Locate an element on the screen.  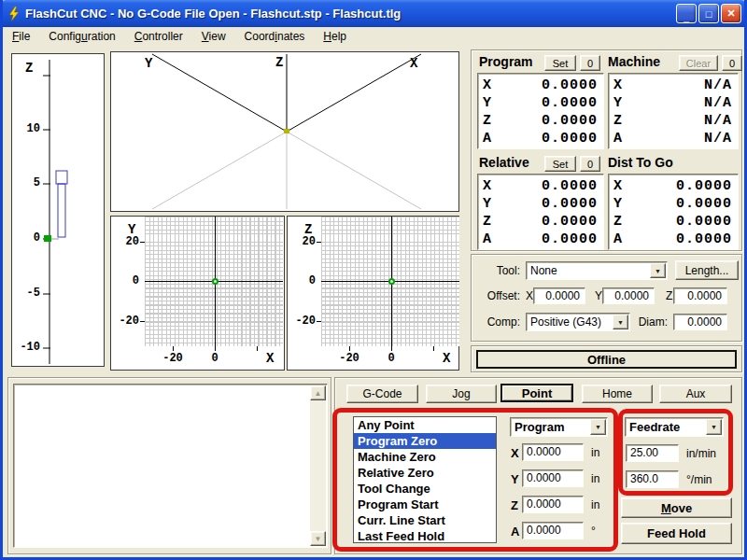
tab-jog: Jog is located at coordinates (461, 394).